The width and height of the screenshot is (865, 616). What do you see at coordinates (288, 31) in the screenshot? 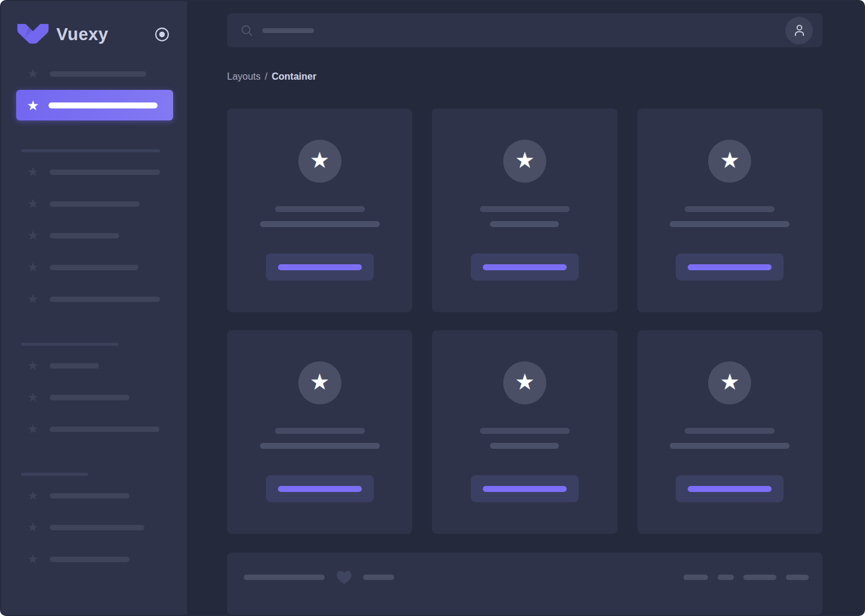
I see `search-placeholder-skeleton` at bounding box center [288, 31].